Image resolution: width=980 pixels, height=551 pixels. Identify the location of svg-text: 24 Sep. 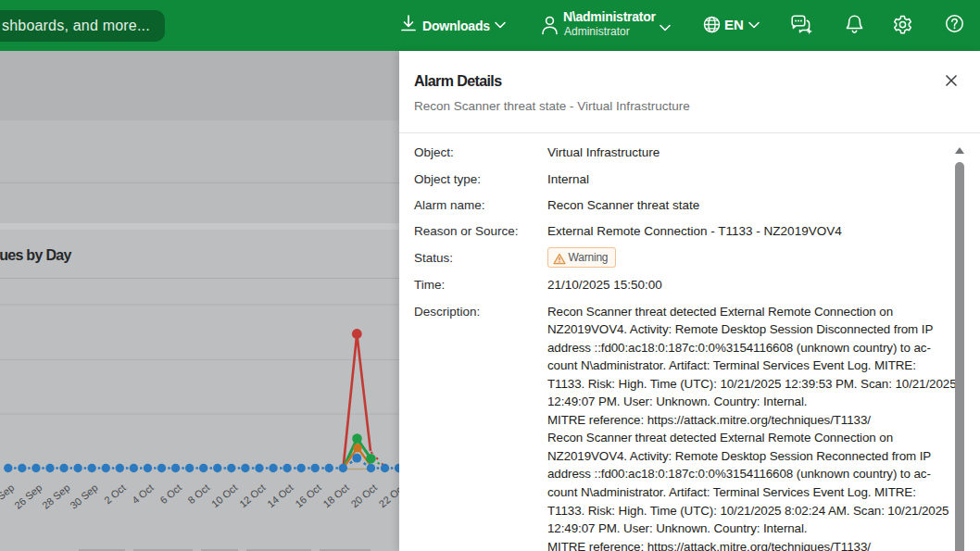
(7, 496).